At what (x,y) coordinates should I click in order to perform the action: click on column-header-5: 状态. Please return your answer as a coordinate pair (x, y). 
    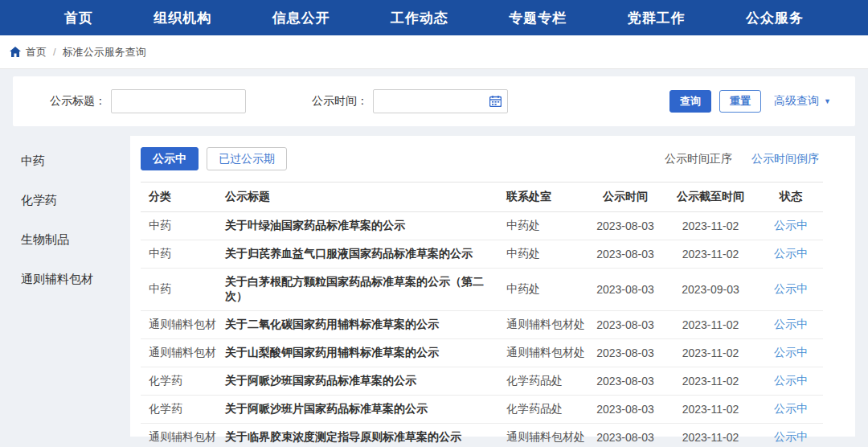
    Looking at the image, I should click on (791, 198).